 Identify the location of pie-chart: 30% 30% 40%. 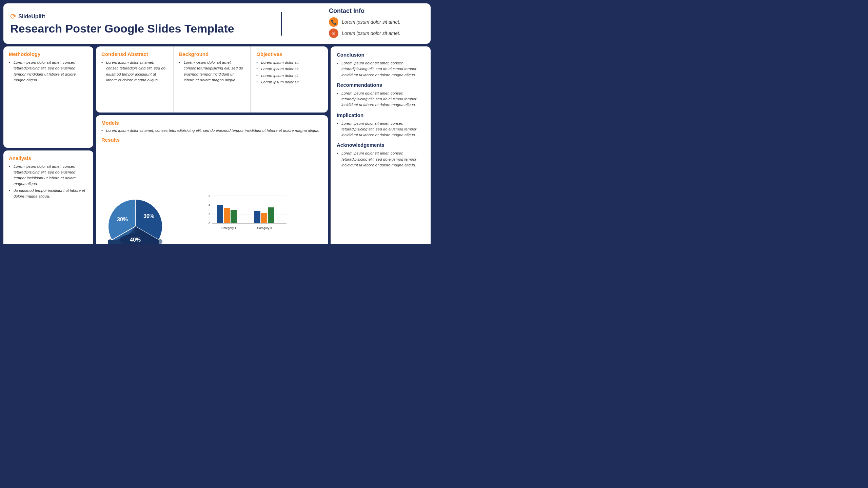
(132, 218).